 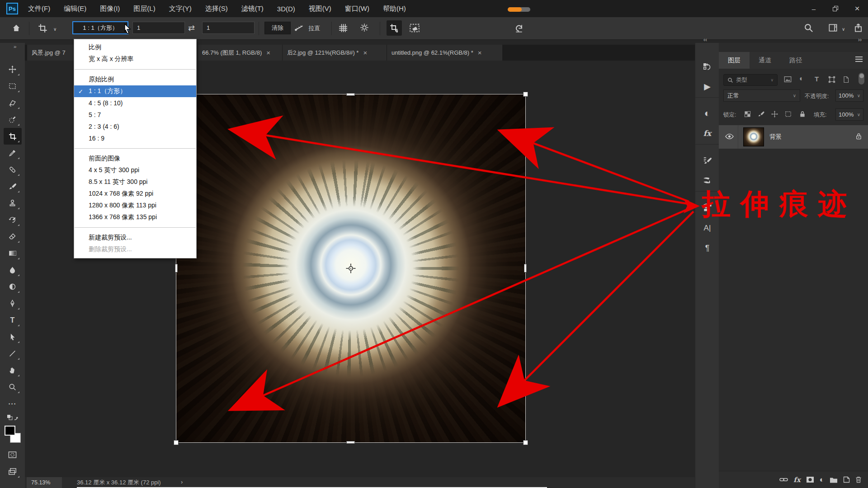 What do you see at coordinates (75, 9) in the screenshot?
I see `menu-edit: 编辑(E)` at bounding box center [75, 9].